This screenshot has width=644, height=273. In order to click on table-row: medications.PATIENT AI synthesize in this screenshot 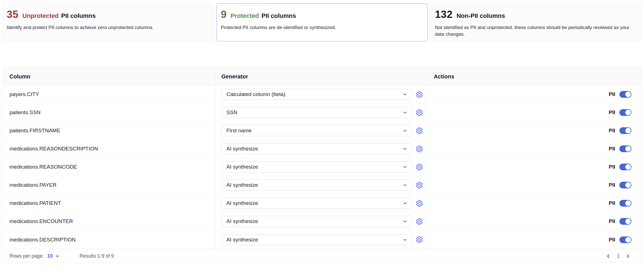, I will do `click(322, 203)`.